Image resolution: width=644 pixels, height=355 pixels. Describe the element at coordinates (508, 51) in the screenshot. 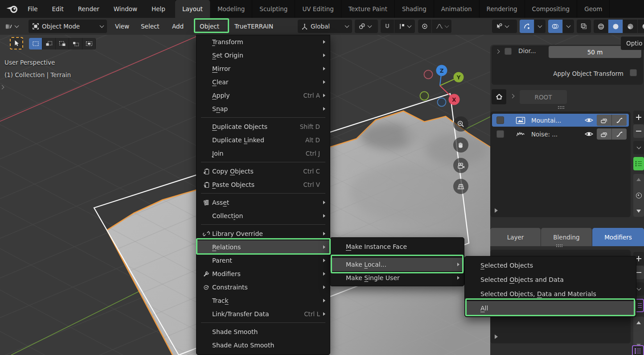

I see `property-checkbox` at that location.